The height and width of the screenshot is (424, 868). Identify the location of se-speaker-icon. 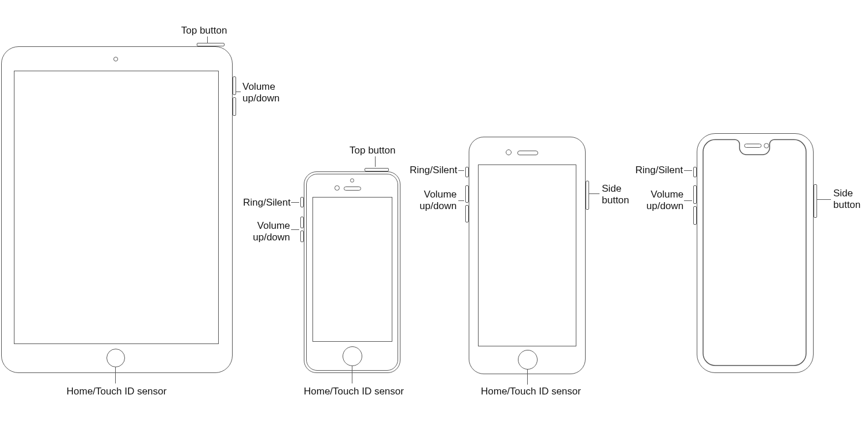
(352, 189).